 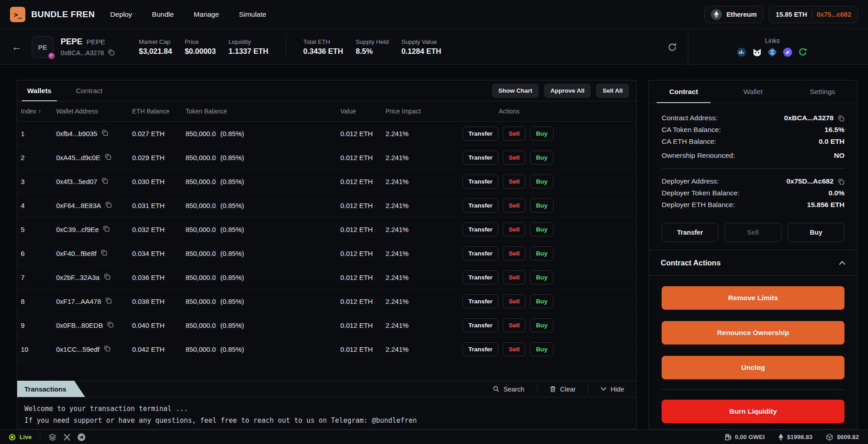 I want to click on token-address-copy, so click(x=111, y=53).